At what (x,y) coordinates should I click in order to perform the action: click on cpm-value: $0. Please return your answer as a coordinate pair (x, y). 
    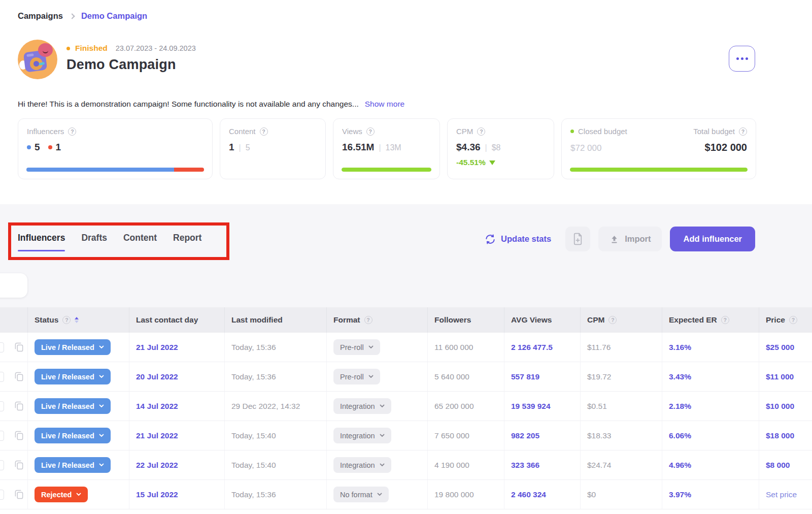
    Looking at the image, I should click on (592, 495).